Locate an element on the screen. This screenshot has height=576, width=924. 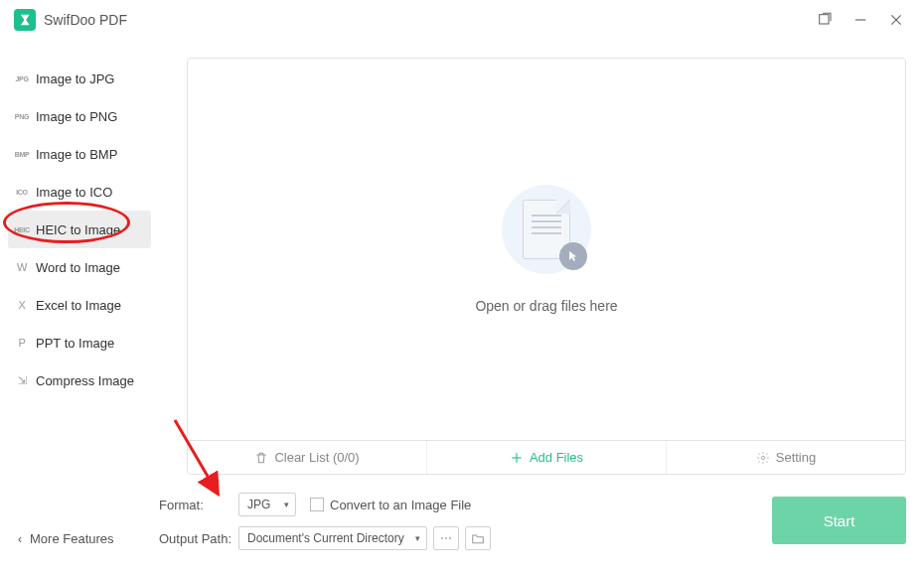
sidebar-item-word-to-image: W Word to Image is located at coordinates (79, 267).